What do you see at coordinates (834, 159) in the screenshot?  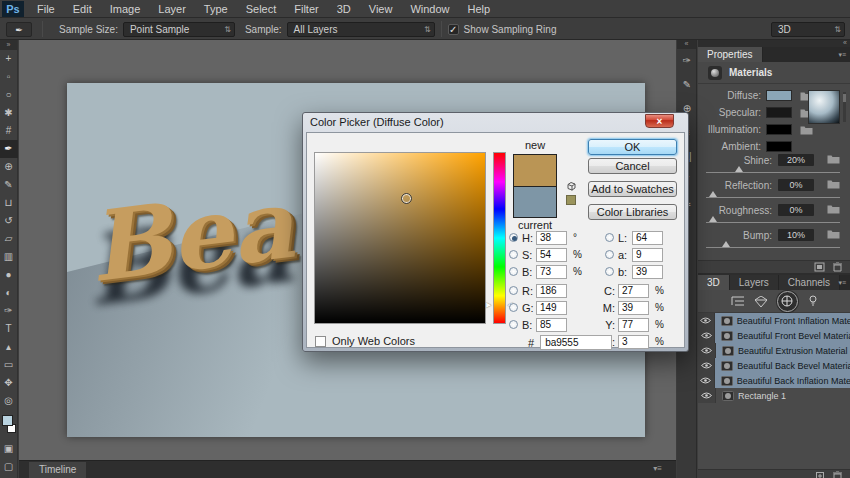 I see `shine-texture-folder-icon` at bounding box center [834, 159].